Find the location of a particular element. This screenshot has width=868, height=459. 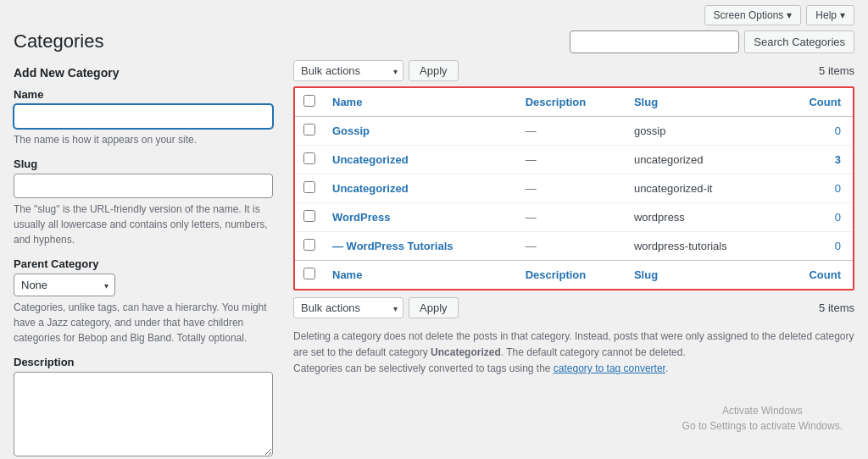

table-header-row: Name Description Slug Count is located at coordinates (574, 102).